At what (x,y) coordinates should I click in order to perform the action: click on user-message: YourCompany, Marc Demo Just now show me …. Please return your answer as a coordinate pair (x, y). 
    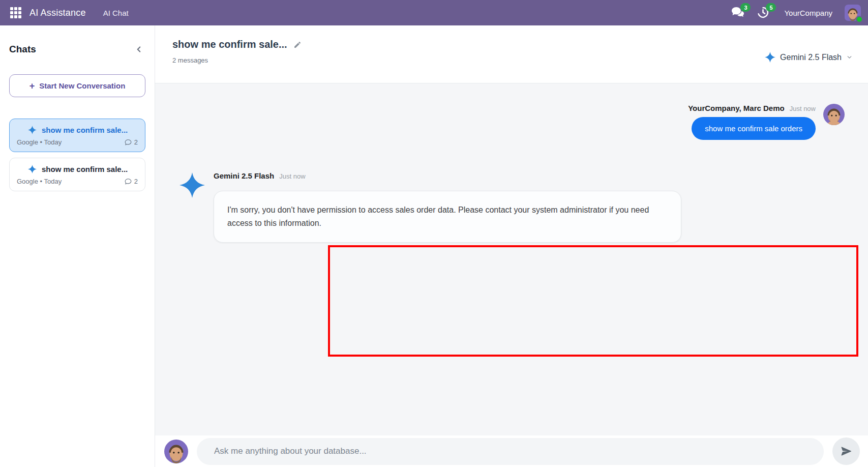
    Looking at the image, I should click on (512, 122).